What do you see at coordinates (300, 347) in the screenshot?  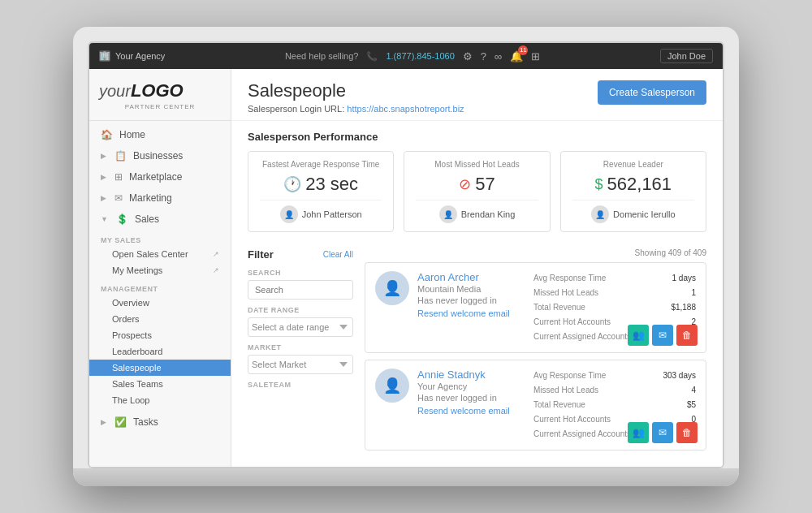 I see `market-filter-label: MARKET` at bounding box center [300, 347].